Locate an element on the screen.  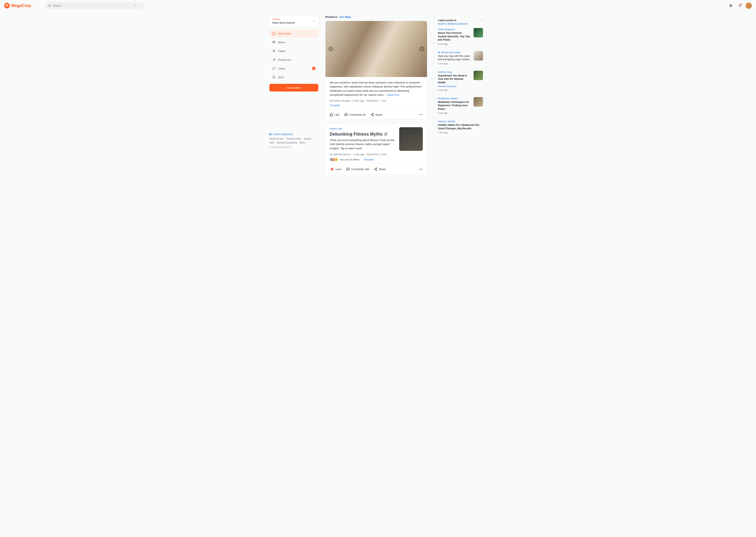
footer-links: Terms of Use Privacy Policy Imprint FAQ … is located at coordinates (294, 141).